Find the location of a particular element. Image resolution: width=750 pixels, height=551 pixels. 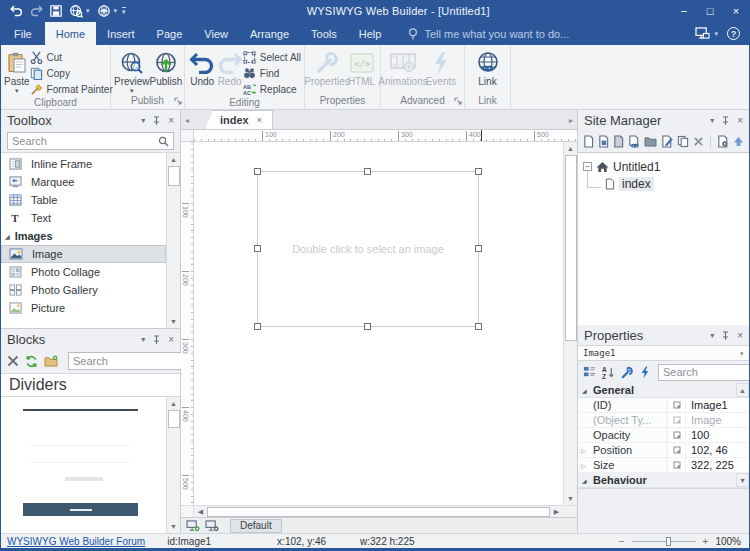

new-master-page-icon is located at coordinates (604, 142).